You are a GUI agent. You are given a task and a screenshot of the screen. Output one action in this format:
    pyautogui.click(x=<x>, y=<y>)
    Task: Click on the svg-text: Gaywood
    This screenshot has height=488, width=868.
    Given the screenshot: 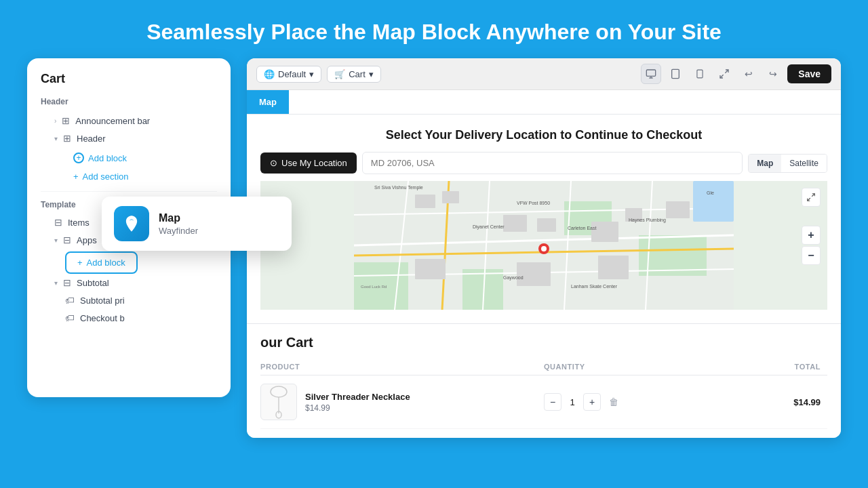 What is the action you would take?
    pyautogui.click(x=513, y=278)
    